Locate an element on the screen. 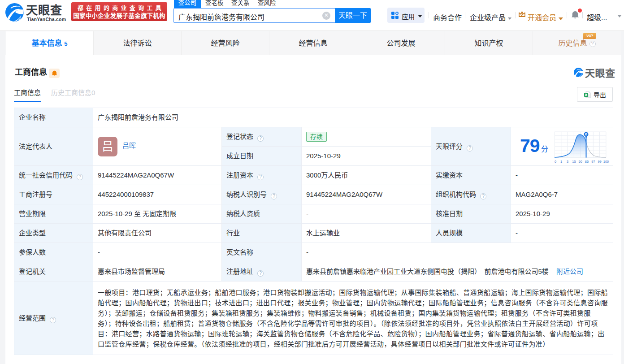  svg-text: 85 is located at coordinates (587, 161).